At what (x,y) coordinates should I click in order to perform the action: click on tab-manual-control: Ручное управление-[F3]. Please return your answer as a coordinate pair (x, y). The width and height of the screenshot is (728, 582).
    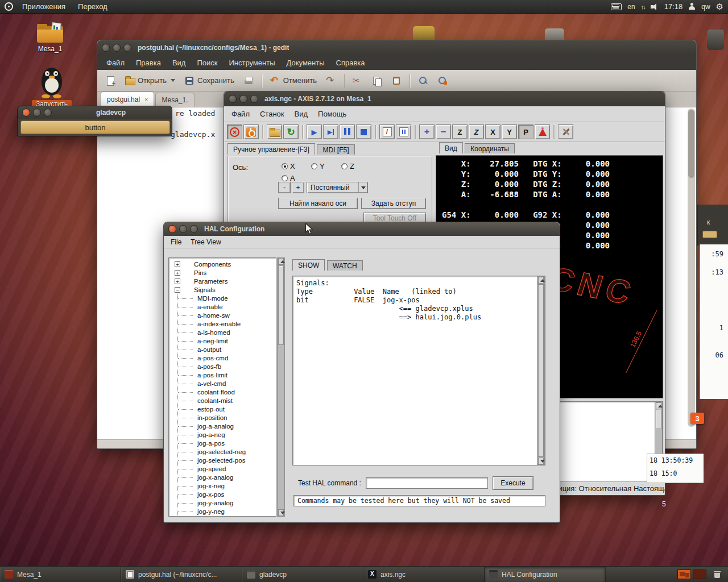
    Looking at the image, I should click on (271, 149).